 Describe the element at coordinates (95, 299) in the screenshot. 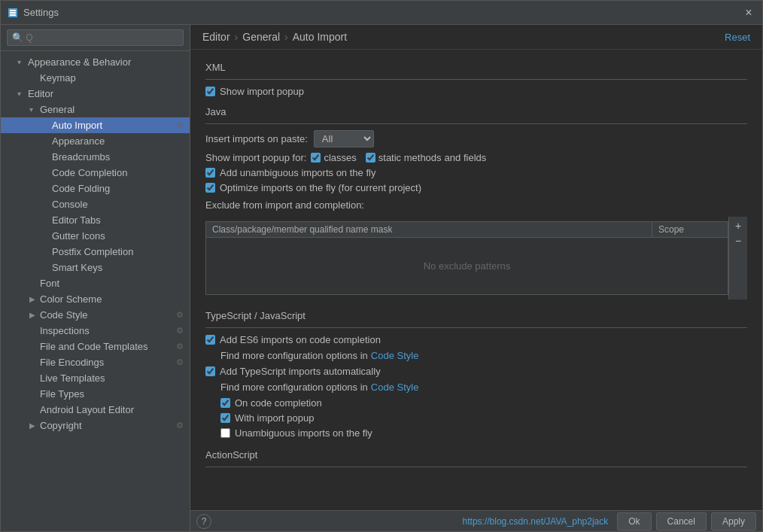

I see `sidebar-item-color-scheme: ▶ Color Scheme` at that location.